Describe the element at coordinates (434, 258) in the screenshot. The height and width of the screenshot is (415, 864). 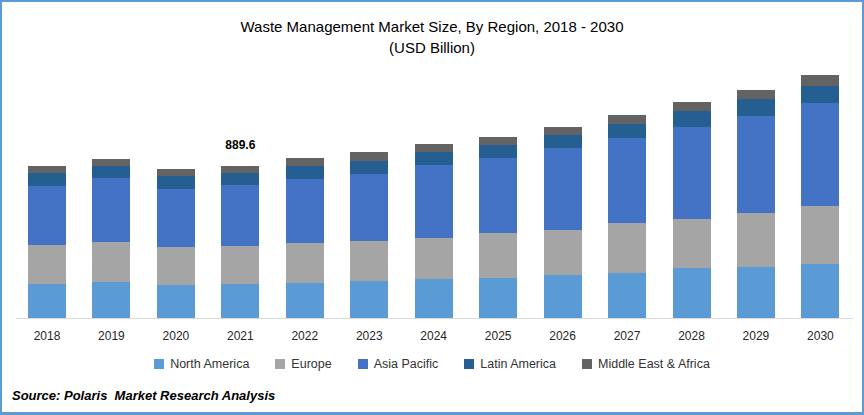
I see `bar-segment-europe-2024` at that location.